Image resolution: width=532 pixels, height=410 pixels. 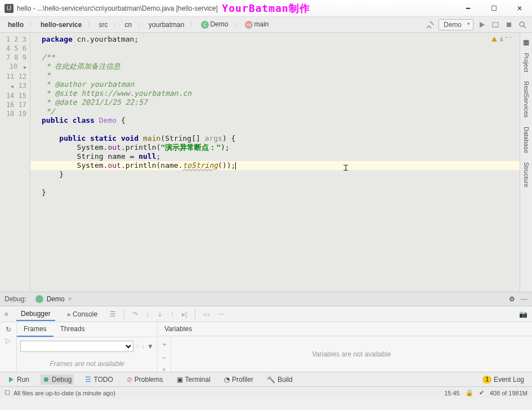 What do you see at coordinates (239, 380) in the screenshot?
I see `tw-profiler: ◔Profiler` at bounding box center [239, 380].